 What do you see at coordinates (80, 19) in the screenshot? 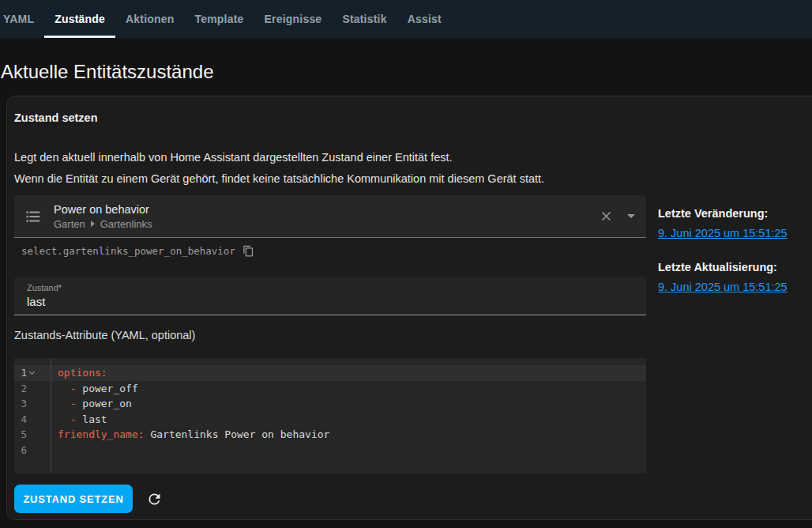
I see `tab-zustände: Zustände` at bounding box center [80, 19].